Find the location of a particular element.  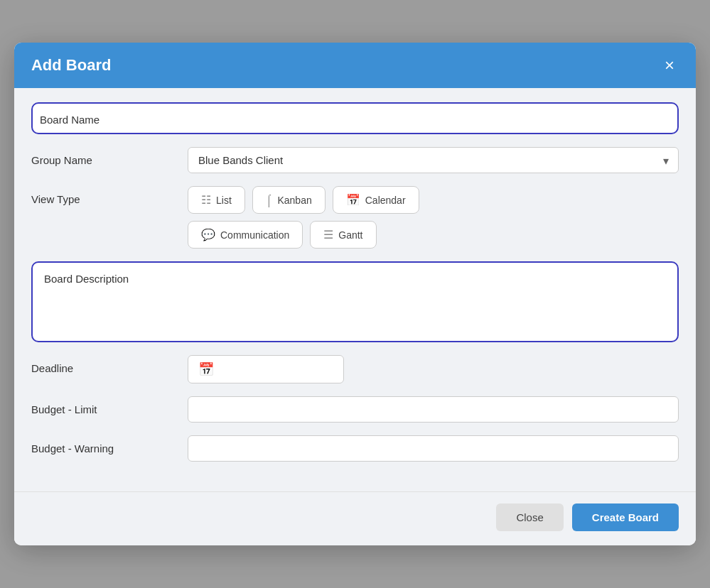

group-name-select: Blue Bands Client Option 2 Option 3 is located at coordinates (434, 160).